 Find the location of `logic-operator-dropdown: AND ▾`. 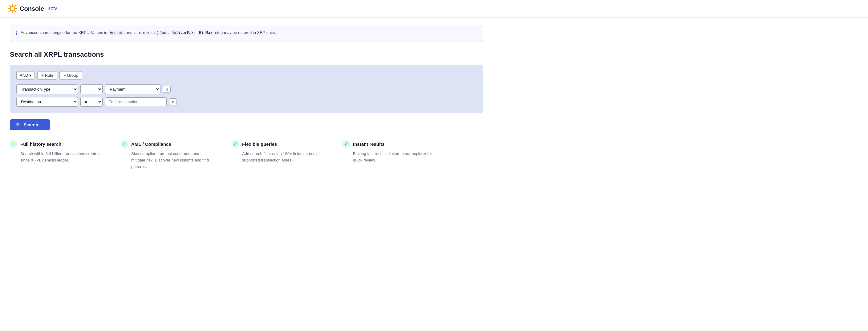

logic-operator-dropdown: AND ▾ is located at coordinates (26, 76).